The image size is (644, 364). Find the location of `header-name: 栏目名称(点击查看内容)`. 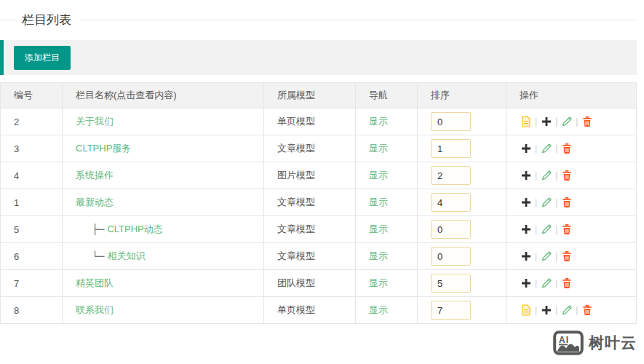

header-name: 栏目名称(点击查看内容) is located at coordinates (163, 96).